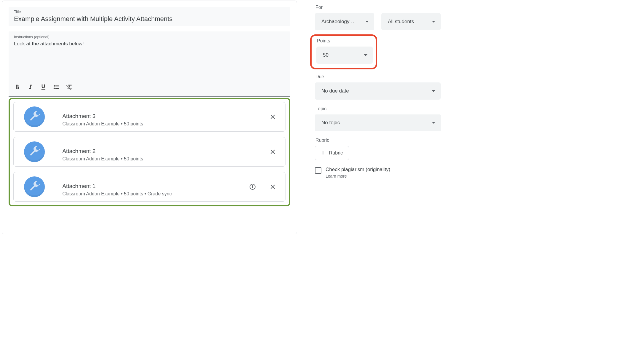 This screenshot has height=338, width=644. Describe the element at coordinates (382, 7) in the screenshot. I see `for-label: For` at that location.